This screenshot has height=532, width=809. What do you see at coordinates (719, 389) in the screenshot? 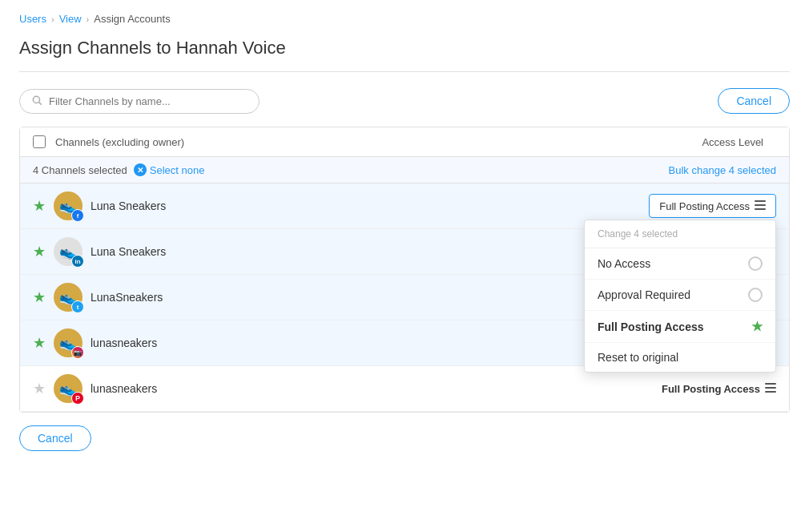
I see `access-level-static: Full Posting Access` at bounding box center [719, 389].